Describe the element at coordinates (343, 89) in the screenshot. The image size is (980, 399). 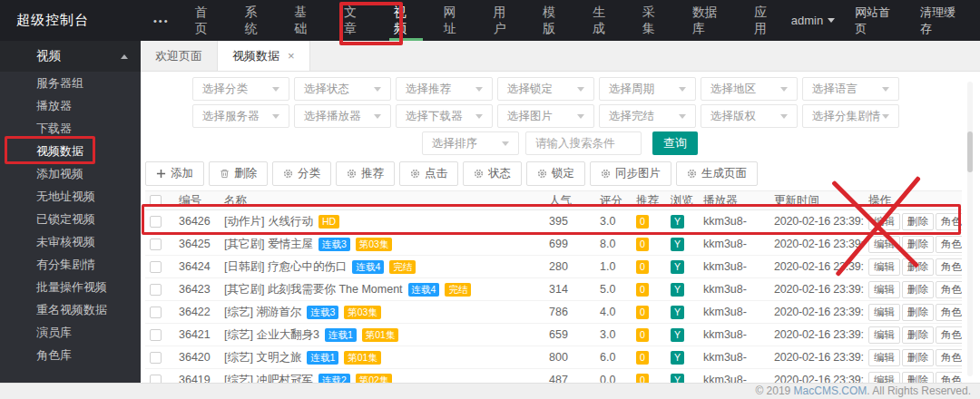
I see `filter-select: 选择状态` at that location.